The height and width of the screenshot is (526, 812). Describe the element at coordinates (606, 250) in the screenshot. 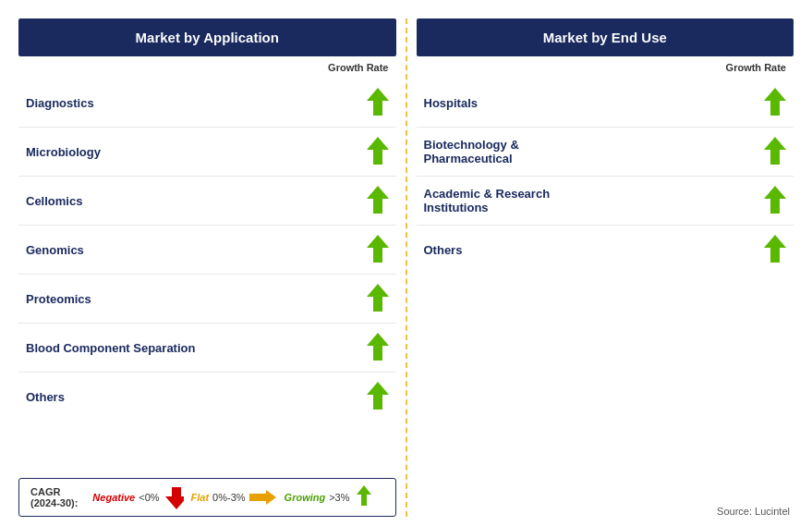

I see `right-list-item: Others` at that location.